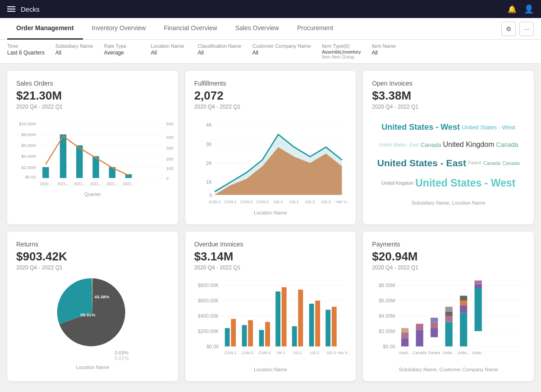 This screenshot has height=392, width=541. I want to click on payments-footer: Subsidiary Name, Customer Company Name, so click(448, 369).